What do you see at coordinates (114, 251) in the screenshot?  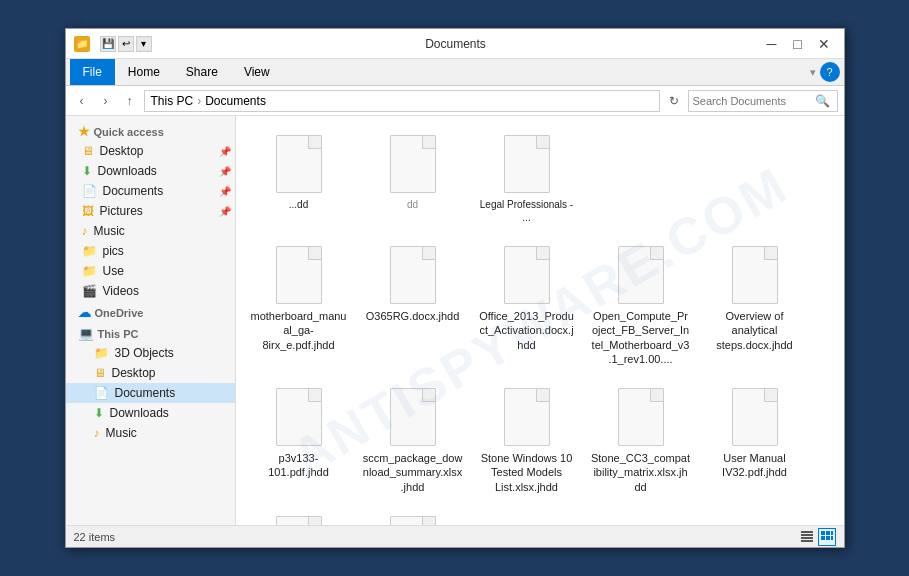 I see `sidebar-label-pics: pics` at bounding box center [114, 251].